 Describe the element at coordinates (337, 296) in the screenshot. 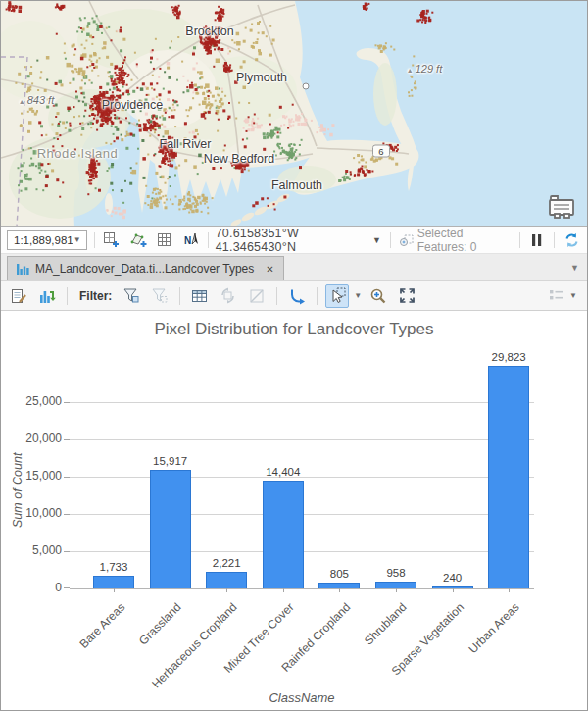

I see `select-tool-icon` at that location.